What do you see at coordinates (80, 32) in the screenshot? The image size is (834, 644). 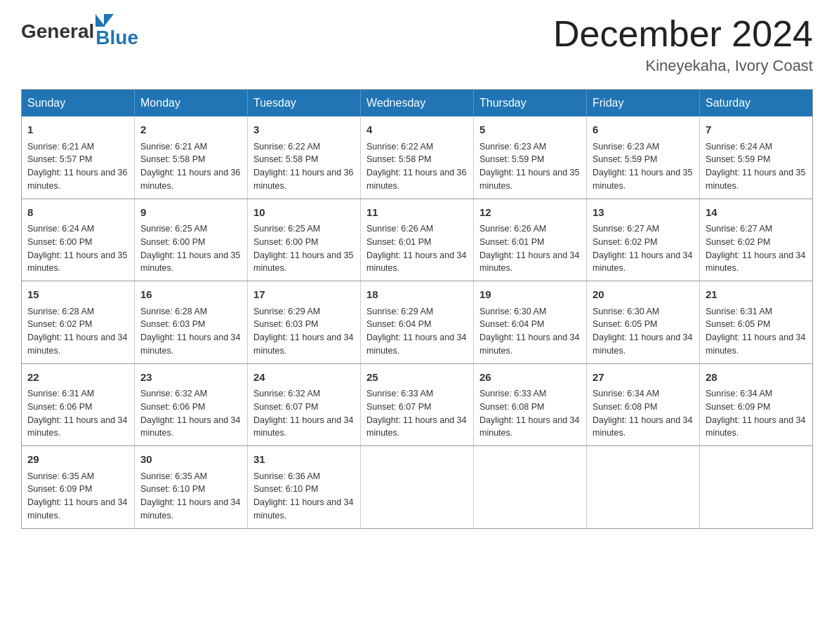 I see `logo: General Blue` at bounding box center [80, 32].